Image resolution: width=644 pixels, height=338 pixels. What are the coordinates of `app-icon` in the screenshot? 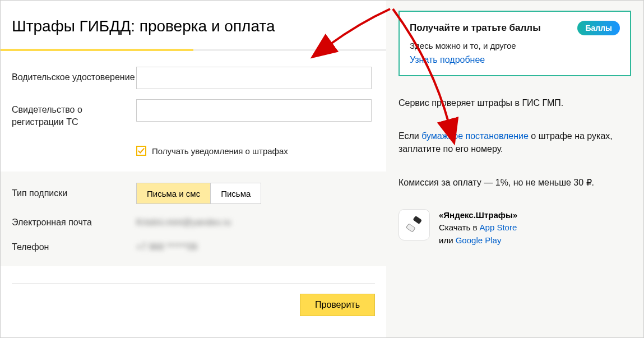 It's located at (414, 225).